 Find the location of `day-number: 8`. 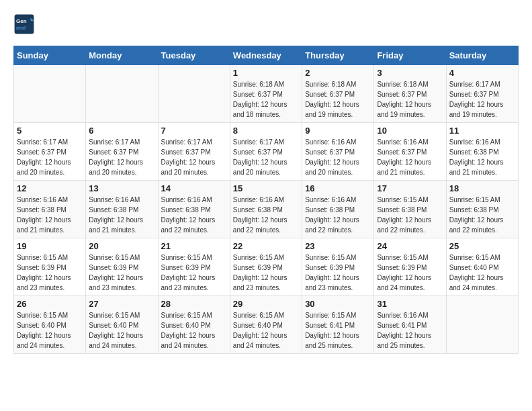

day-number: 8 is located at coordinates (266, 130).